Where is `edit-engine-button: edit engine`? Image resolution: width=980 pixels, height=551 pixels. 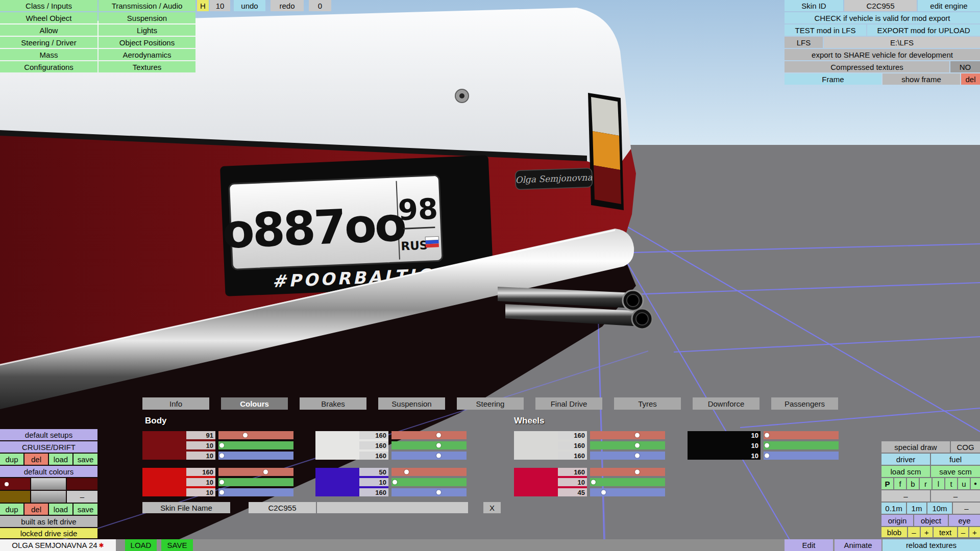 edit-engine-button: edit engine is located at coordinates (949, 6).